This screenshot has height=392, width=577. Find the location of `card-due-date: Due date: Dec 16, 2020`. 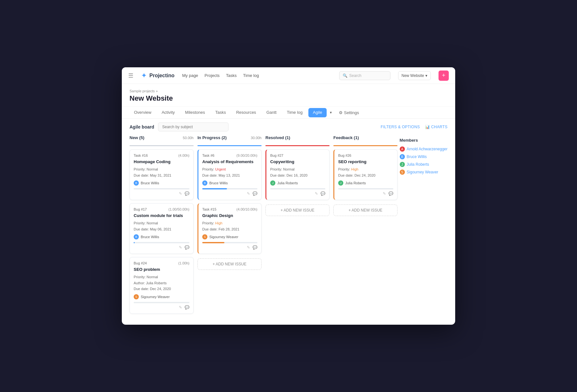

card-due-date: Due date: Dec 16, 2020 is located at coordinates (298, 176).